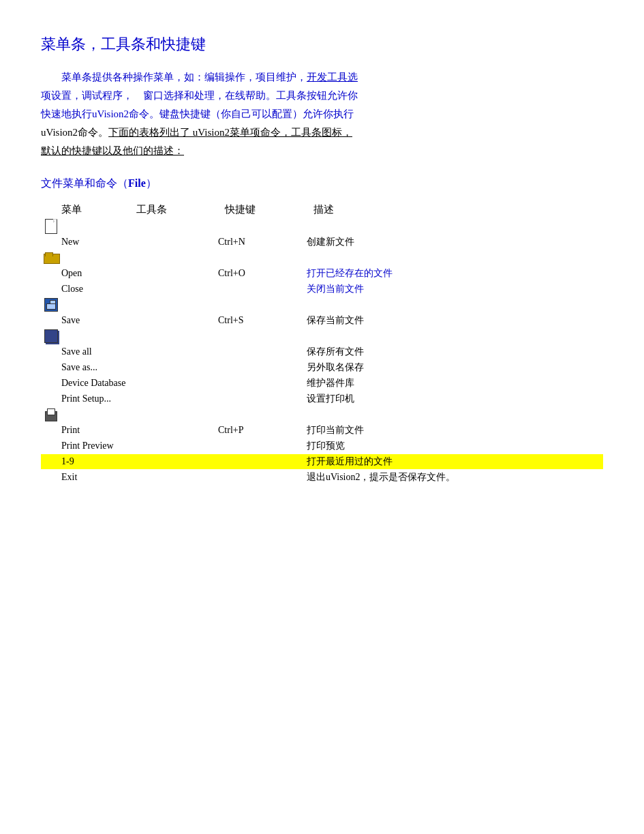 The height and width of the screenshot is (834, 644). What do you see at coordinates (455, 462) in the screenshot?
I see `description-cell: 打开最近用过的文件` at bounding box center [455, 462].